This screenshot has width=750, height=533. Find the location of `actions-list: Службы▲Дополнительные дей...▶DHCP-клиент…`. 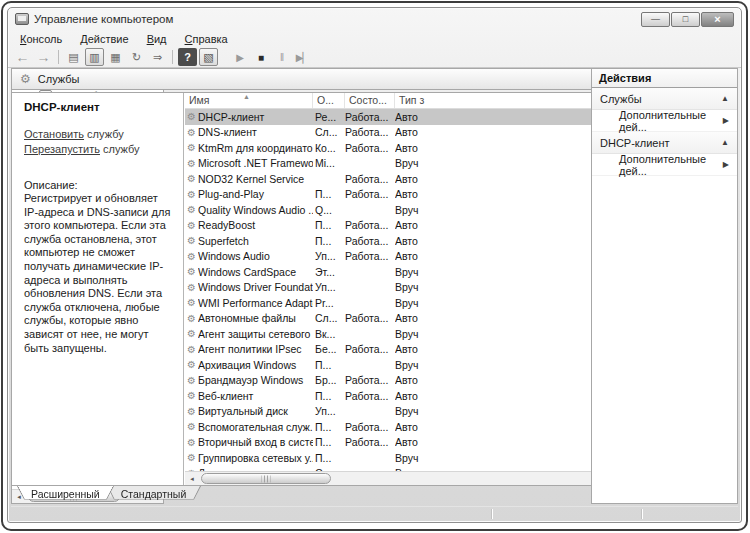

actions-list: Службы▲Дополнительные дей...▶DHCP-клиент… is located at coordinates (664, 132).